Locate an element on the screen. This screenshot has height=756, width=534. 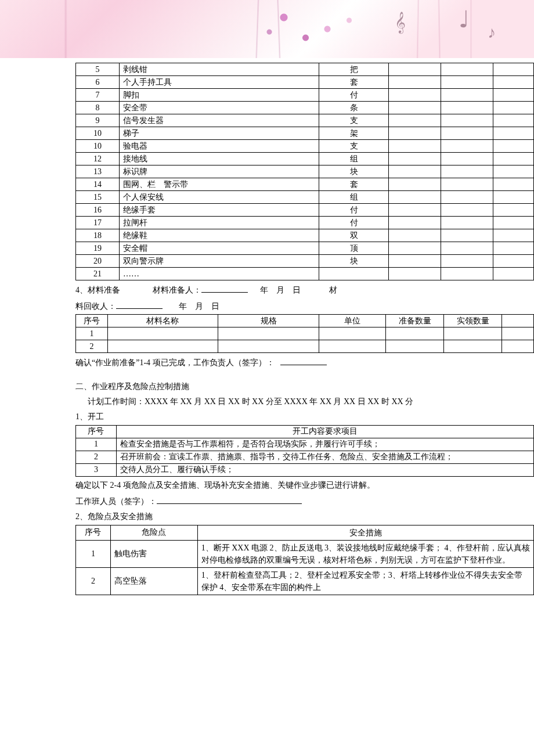
cell-unit is located at coordinates (353, 334).